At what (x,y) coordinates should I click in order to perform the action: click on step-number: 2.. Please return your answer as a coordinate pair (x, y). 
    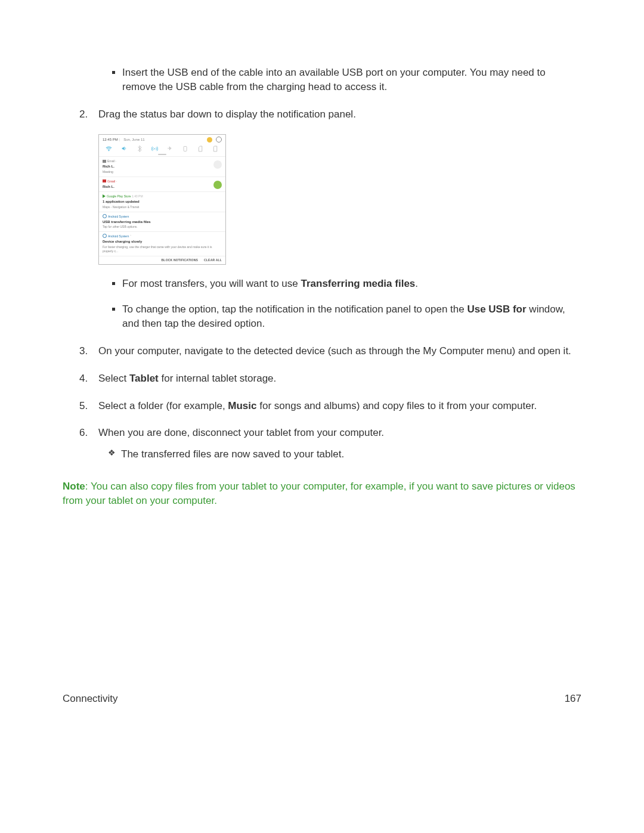
    Looking at the image, I should click on (83, 114).